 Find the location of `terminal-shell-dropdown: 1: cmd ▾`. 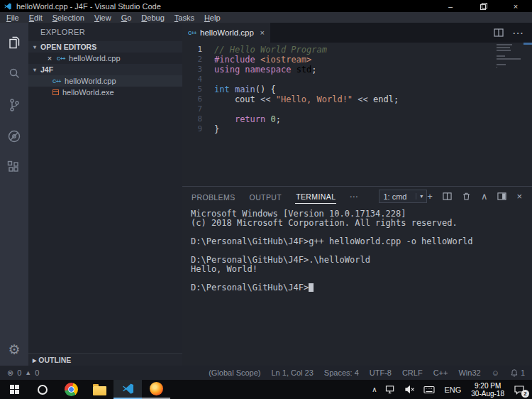

terminal-shell-dropdown: 1: cmd ▾ is located at coordinates (403, 196).